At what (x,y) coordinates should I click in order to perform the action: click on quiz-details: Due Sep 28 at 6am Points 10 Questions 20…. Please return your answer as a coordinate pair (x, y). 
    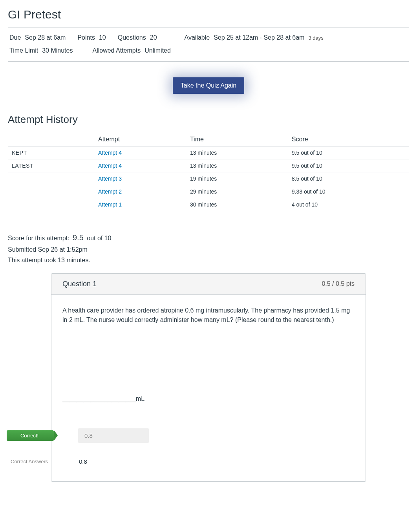
    Looking at the image, I should click on (208, 44).